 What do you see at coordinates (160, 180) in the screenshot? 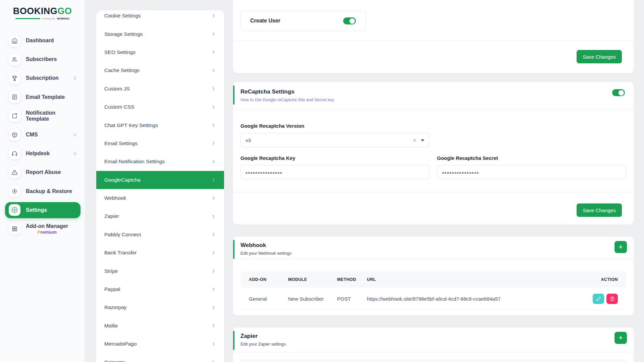
I see `settings-menu-item: GoogleCaptcha` at bounding box center [160, 180].